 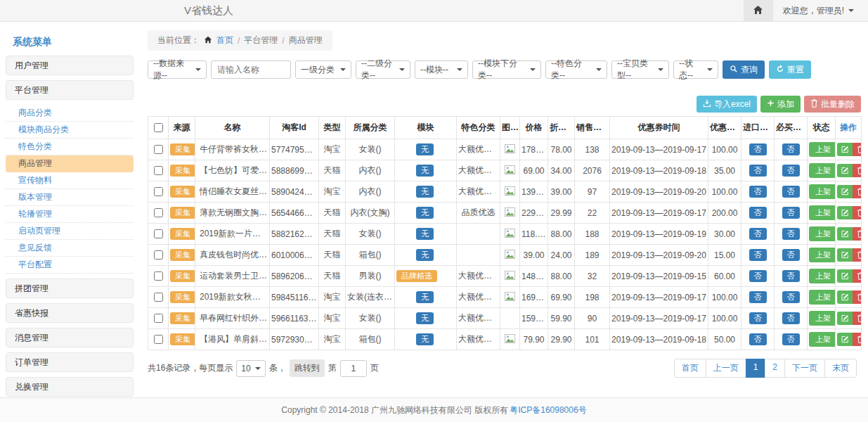 I want to click on sidebar-item-splash-mgmt: 启动页管理, so click(x=70, y=231).